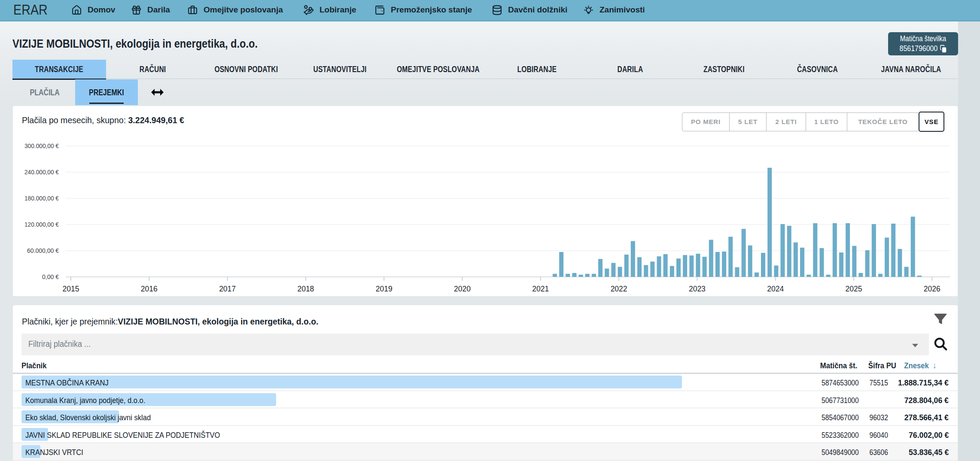  Describe the element at coordinates (228, 289) in the screenshot. I see `svg-text: 2017` at that location.